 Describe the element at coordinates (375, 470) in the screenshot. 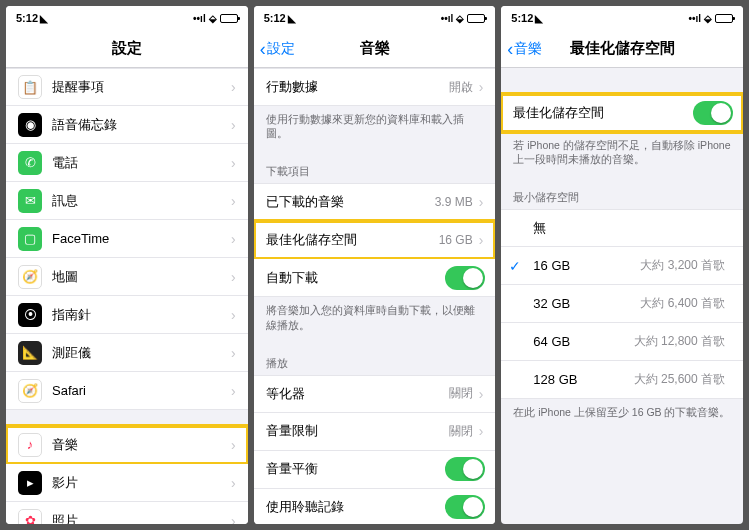

I see `row-sound-check: 音量平衡` at that location.